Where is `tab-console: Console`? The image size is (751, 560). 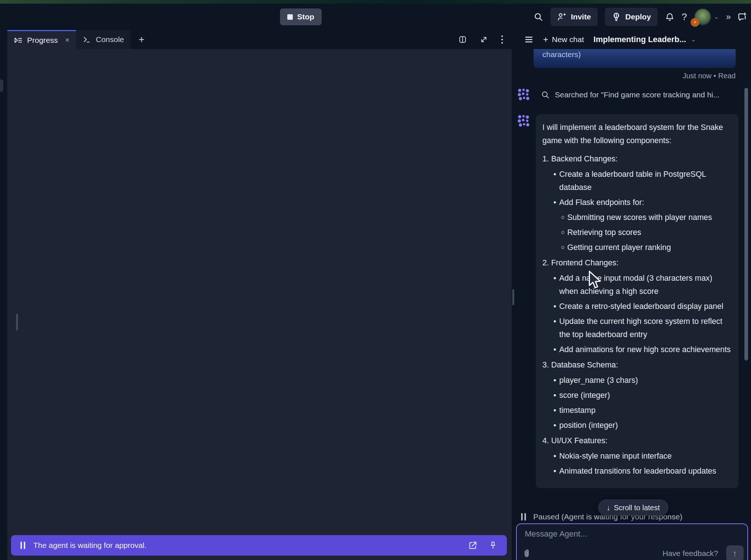 tab-console: Console is located at coordinates (103, 40).